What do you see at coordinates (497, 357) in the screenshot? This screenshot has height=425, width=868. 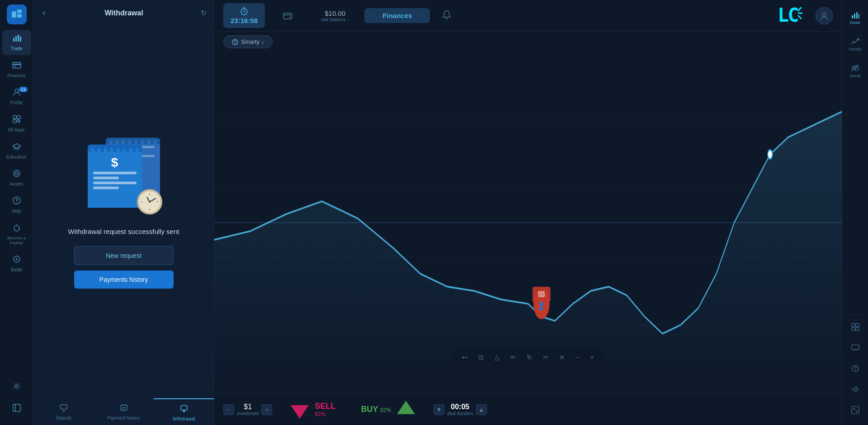 I see `triangle-tool: △` at bounding box center [497, 357].